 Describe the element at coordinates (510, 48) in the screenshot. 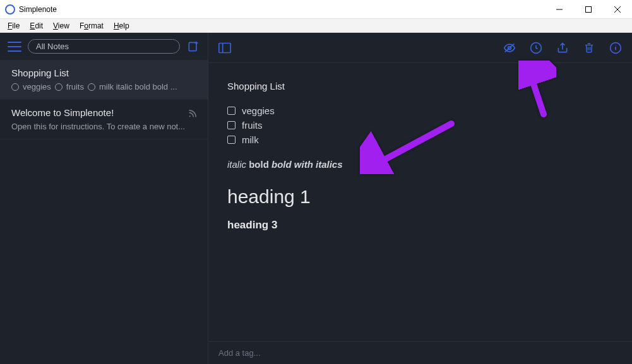

I see `preview-icon` at that location.